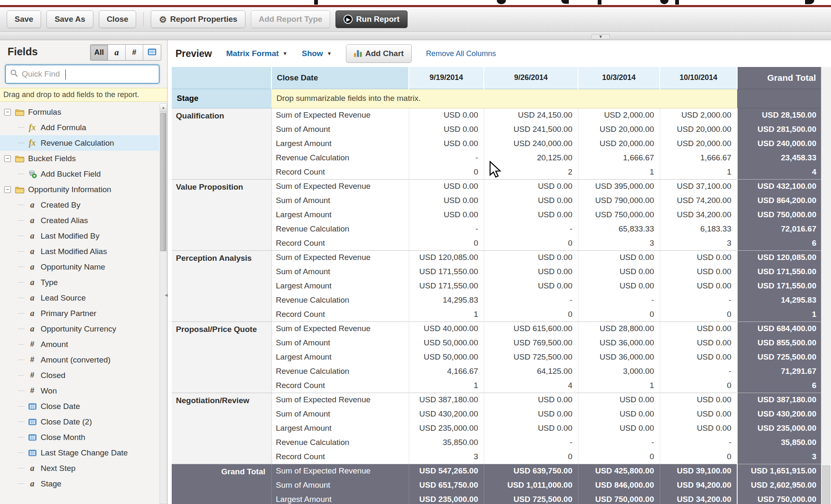 The height and width of the screenshot is (504, 831). I want to click on row-grand-total-cell: USD 432,100.00, so click(779, 186).